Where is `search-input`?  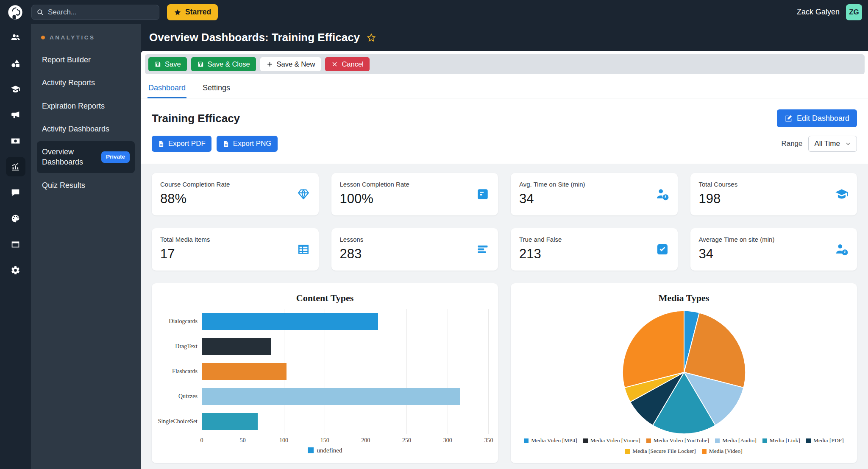 search-input is located at coordinates (95, 12).